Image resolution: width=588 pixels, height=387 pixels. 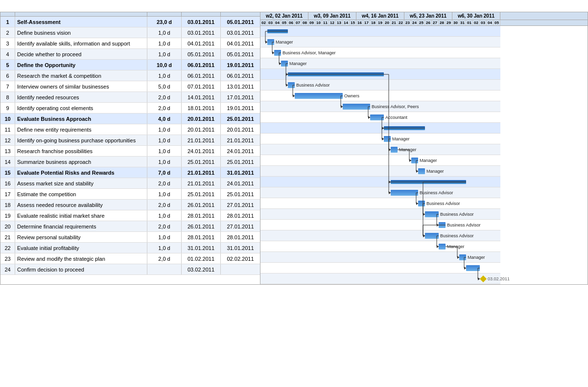 What do you see at coordinates (298, 23) in the screenshot?
I see `day-cell: 07` at bounding box center [298, 23].